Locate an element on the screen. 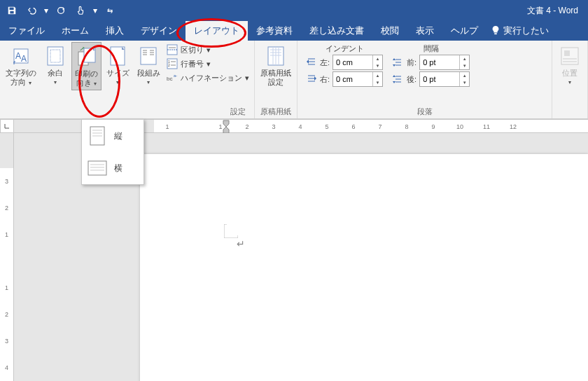  vertical-ruler: 3211234 is located at coordinates (7, 257).